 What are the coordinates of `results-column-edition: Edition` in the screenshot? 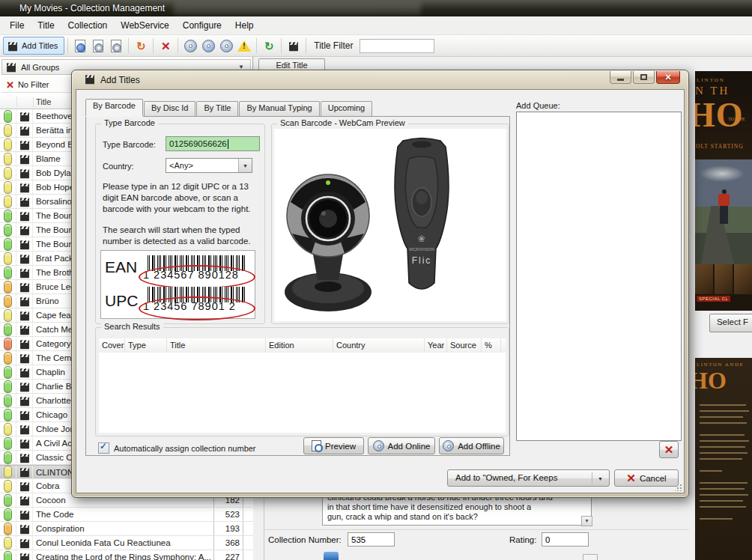 It's located at (300, 346).